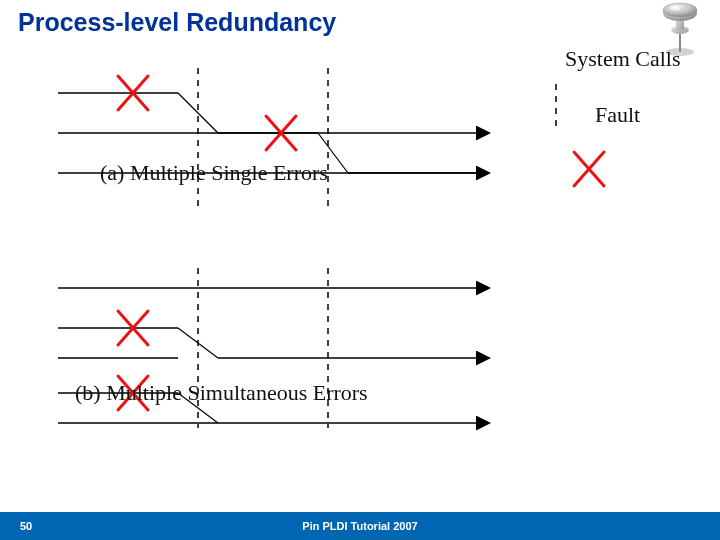 Image resolution: width=720 pixels, height=540 pixels. What do you see at coordinates (618, 115) in the screenshot?
I see `legend-fault: Fault` at bounding box center [618, 115].